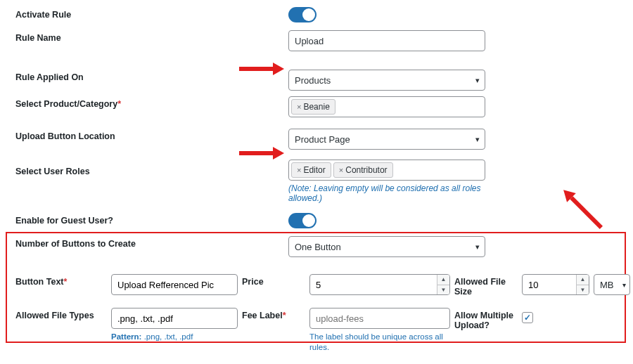 This screenshot has width=633, height=364. I want to click on button-text-input, so click(174, 285).